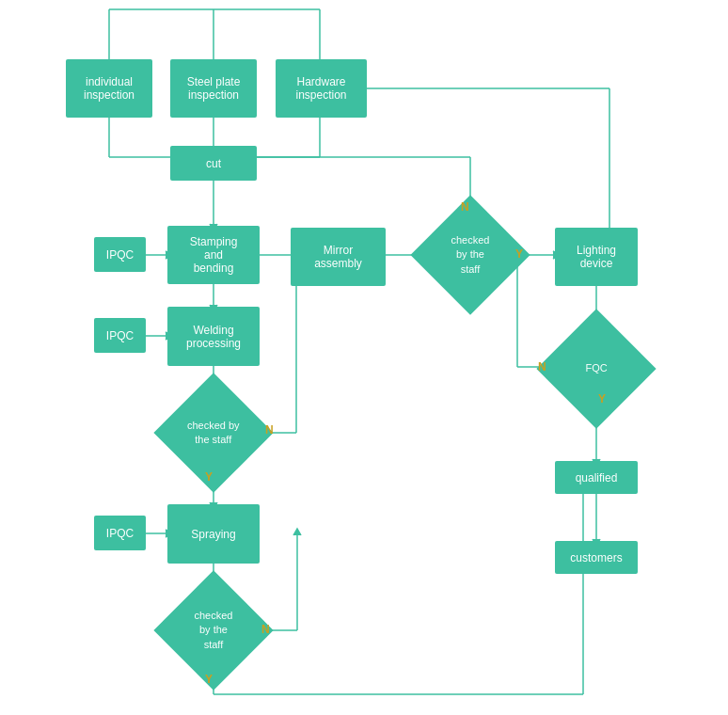 This screenshot has width=728, height=715. What do you see at coordinates (519, 254) in the screenshot?
I see `check2-y-label: Y` at bounding box center [519, 254].